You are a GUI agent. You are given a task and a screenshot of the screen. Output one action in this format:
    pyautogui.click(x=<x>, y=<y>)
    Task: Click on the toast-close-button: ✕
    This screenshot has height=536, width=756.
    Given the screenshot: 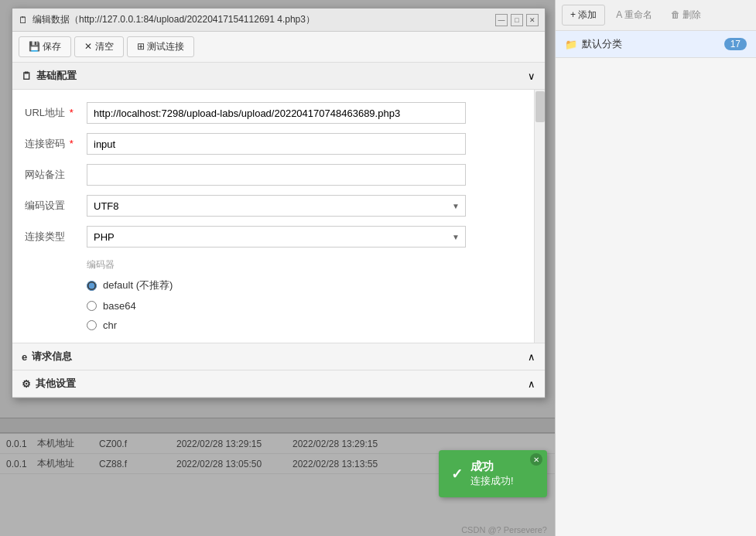 What is the action you would take?
    pyautogui.click(x=536, y=459)
    